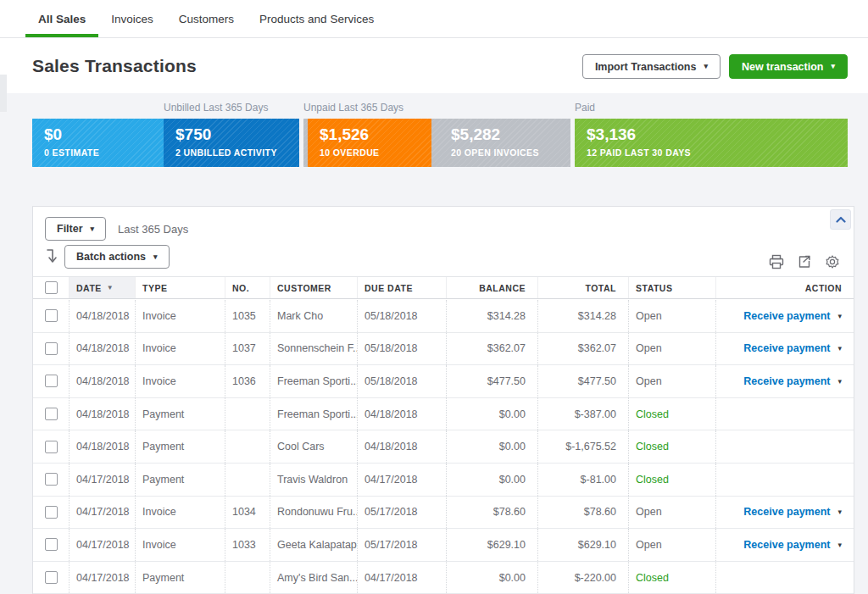 The width and height of the screenshot is (868, 594). Describe the element at coordinates (443, 381) in the screenshot. I see `table-row: 04/18/2018 Invoice 1036 Freeman Sporti..…` at that location.